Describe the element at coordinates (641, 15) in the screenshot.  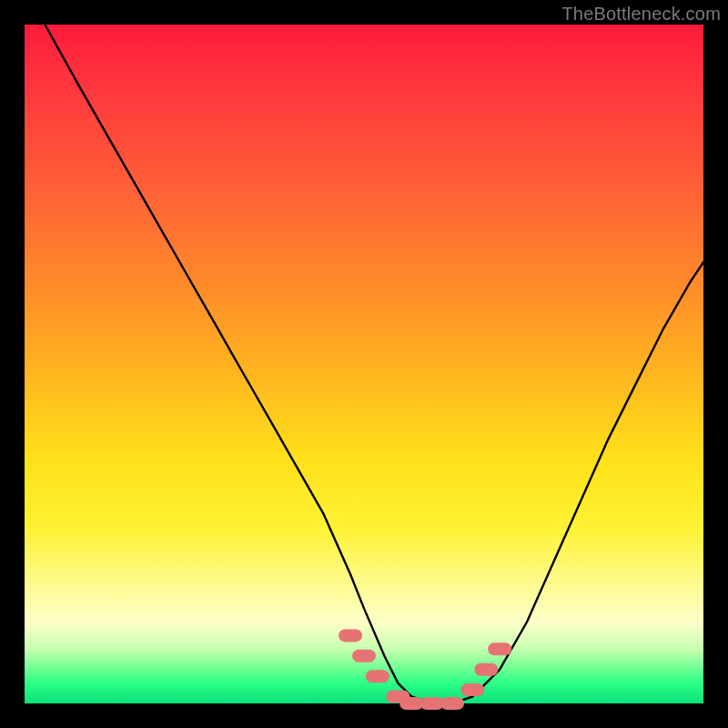
I see `watermark-text: TheBottleneck.com` at that location.